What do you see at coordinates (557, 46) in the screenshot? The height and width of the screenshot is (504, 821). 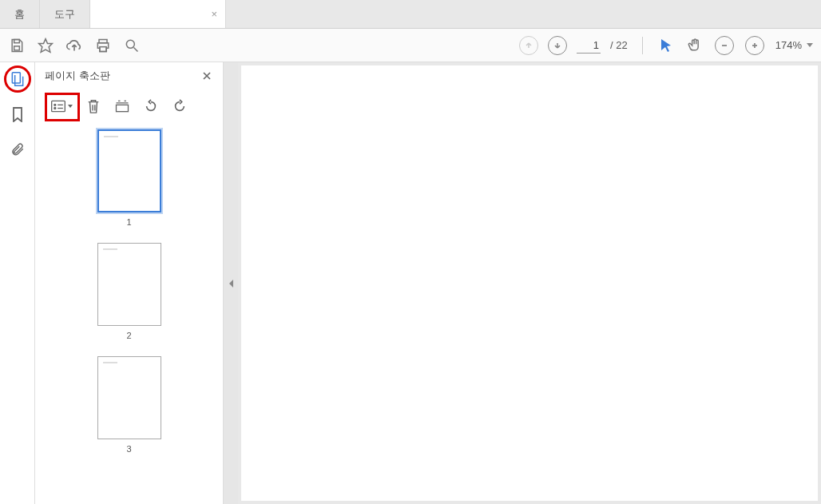 I see `page-down-icon` at bounding box center [557, 46].